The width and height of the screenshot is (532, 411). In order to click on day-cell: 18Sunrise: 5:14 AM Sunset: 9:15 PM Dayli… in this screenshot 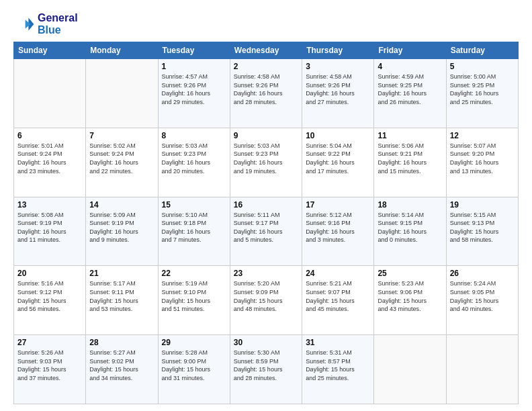, I will do `click(410, 231)`.